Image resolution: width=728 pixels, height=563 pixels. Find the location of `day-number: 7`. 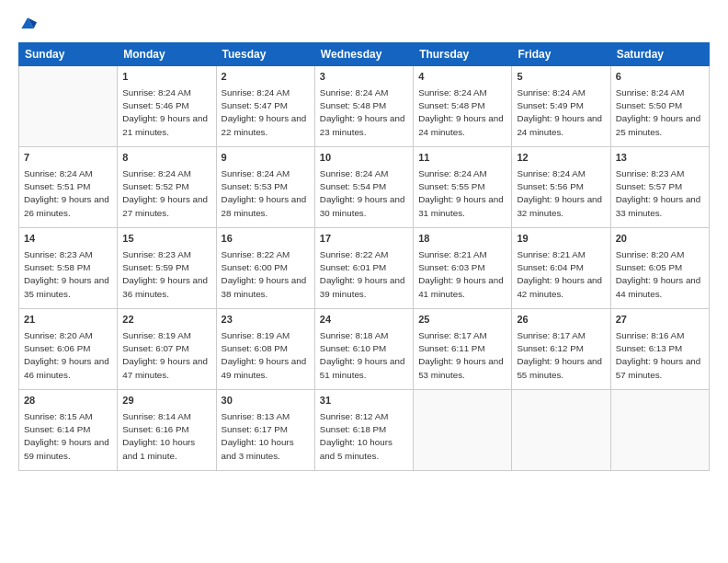

day-number: 7 is located at coordinates (68, 158).